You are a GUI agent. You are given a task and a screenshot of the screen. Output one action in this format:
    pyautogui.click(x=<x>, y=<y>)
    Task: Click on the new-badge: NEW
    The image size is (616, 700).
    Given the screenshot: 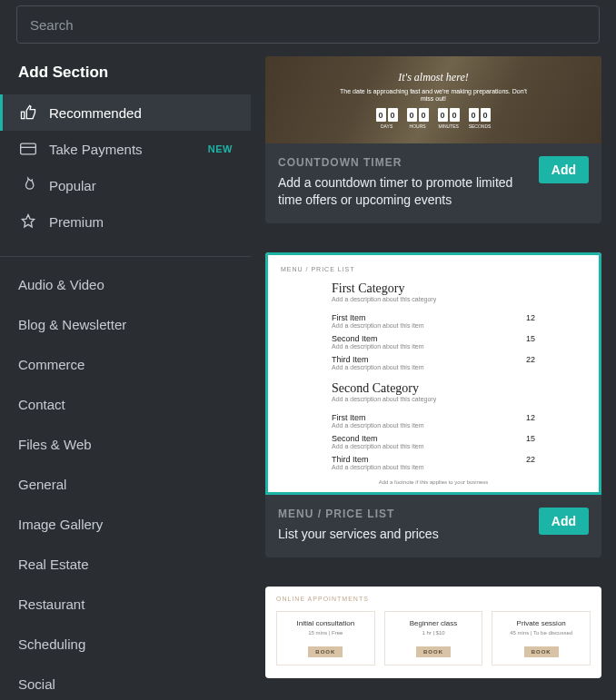 What is the action you would take?
    pyautogui.click(x=220, y=149)
    